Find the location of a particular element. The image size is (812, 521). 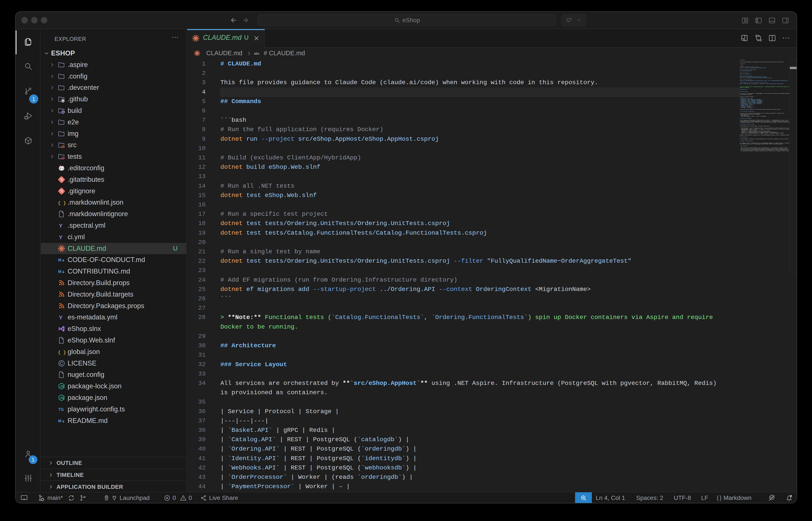

svg-text: abc is located at coordinates (257, 53).